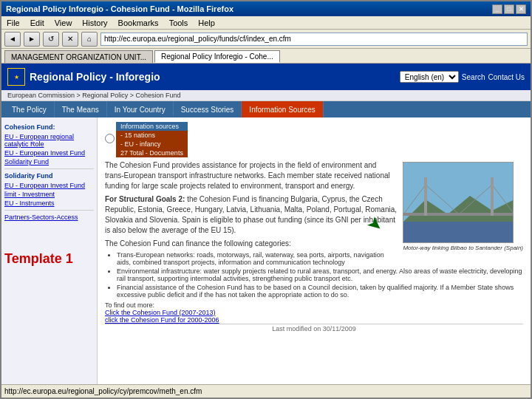 The width and height of the screenshot is (532, 399). I want to click on menu-tools: Tools, so click(179, 23).